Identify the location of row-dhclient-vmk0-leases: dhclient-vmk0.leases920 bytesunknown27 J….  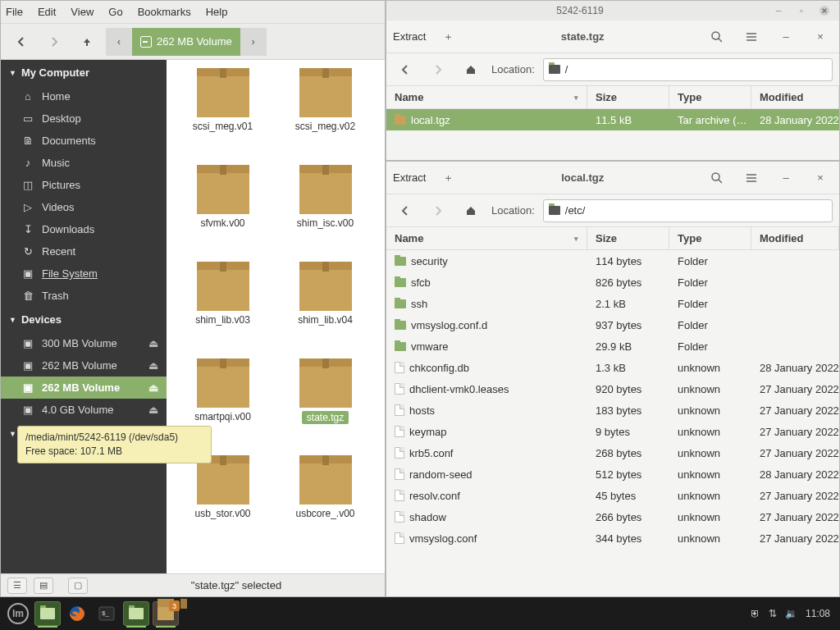
(613, 389).